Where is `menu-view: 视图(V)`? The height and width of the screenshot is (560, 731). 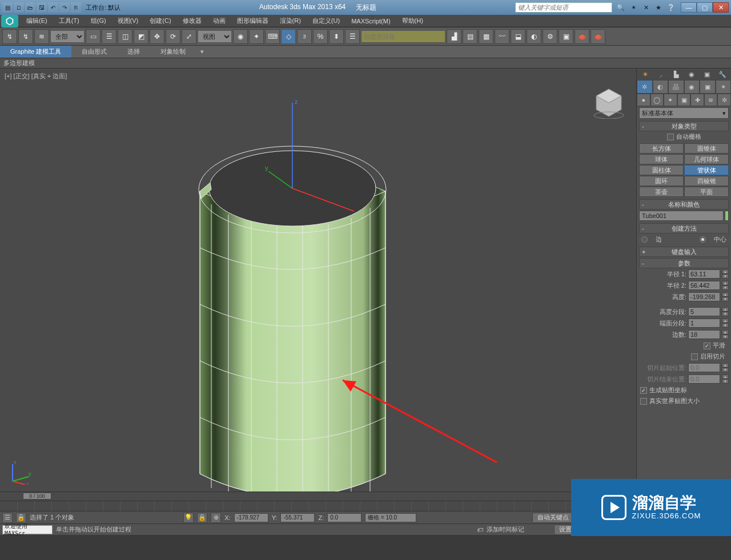
menu-view: 视图(V) is located at coordinates (128, 21).